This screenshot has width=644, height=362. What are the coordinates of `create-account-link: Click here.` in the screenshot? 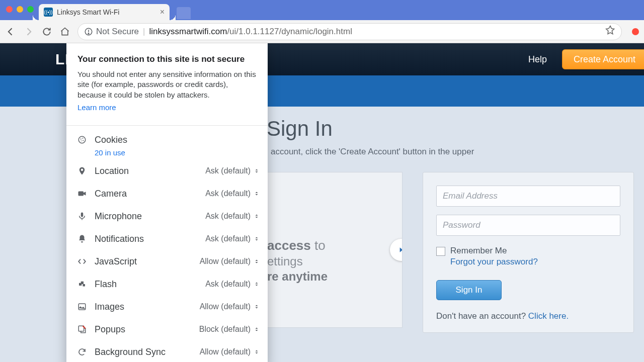 It's located at (548, 316).